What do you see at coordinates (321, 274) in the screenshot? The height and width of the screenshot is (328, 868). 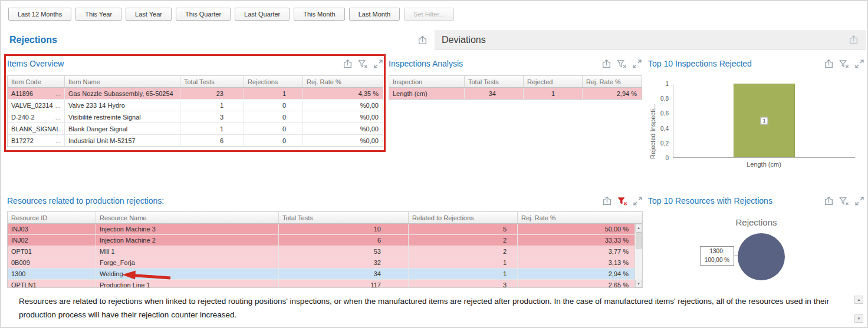 I see `table-row: 1300 Welding 34 1 2,94 %` at bounding box center [321, 274].